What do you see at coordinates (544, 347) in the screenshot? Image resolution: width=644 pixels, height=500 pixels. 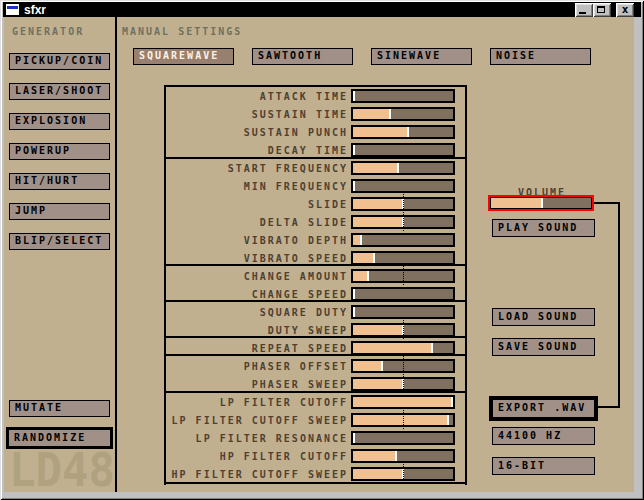 I see `save-sound-button: SAVE SOUND` at bounding box center [544, 347].